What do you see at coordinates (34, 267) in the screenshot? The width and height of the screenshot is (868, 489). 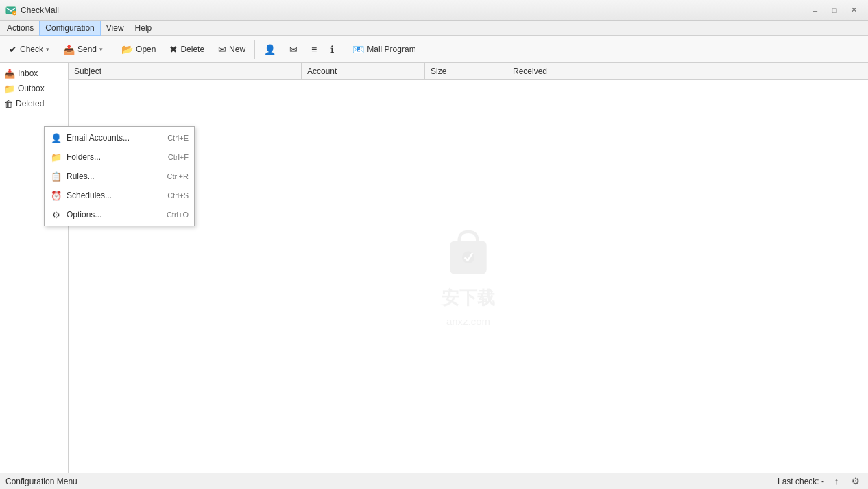 I see `sidebar: 📥 Inbox 📁 Outbox 🗑 Deleted` at bounding box center [34, 267].